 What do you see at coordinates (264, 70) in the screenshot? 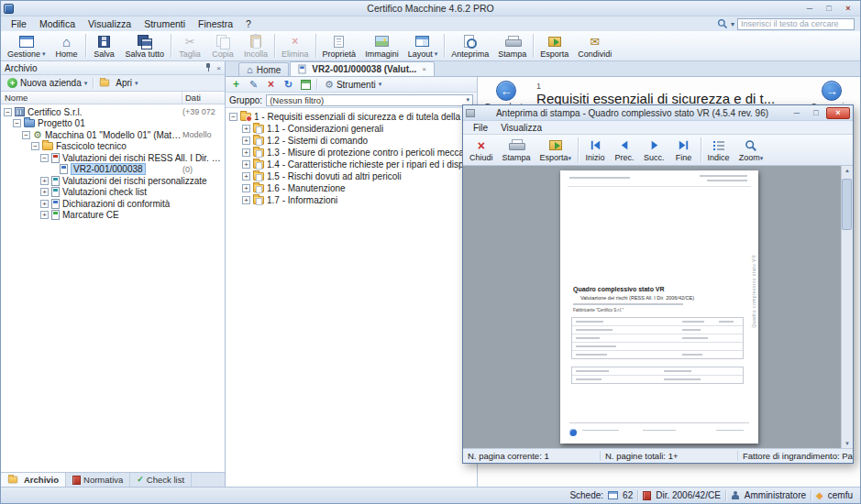
I see `tab-home: ⌂ Home` at bounding box center [264, 70].